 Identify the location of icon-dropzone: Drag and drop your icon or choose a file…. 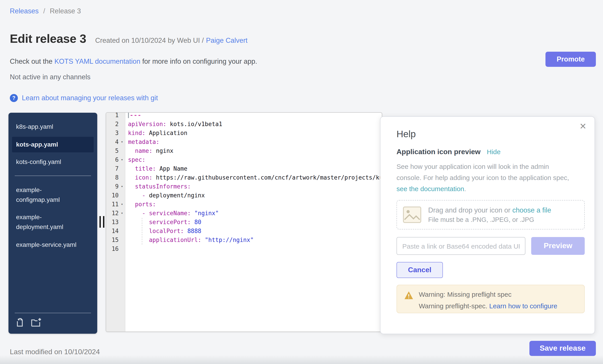
(490, 215).